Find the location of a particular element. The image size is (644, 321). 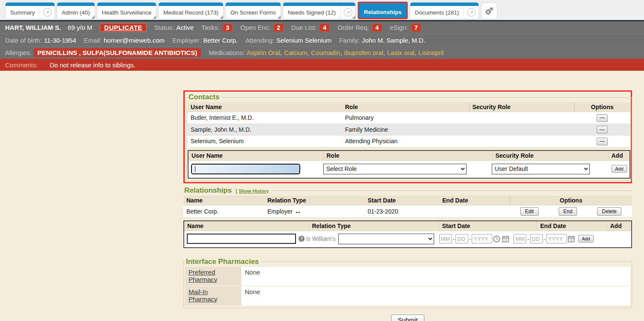

delete-relationship-button: Delete is located at coordinates (609, 211).